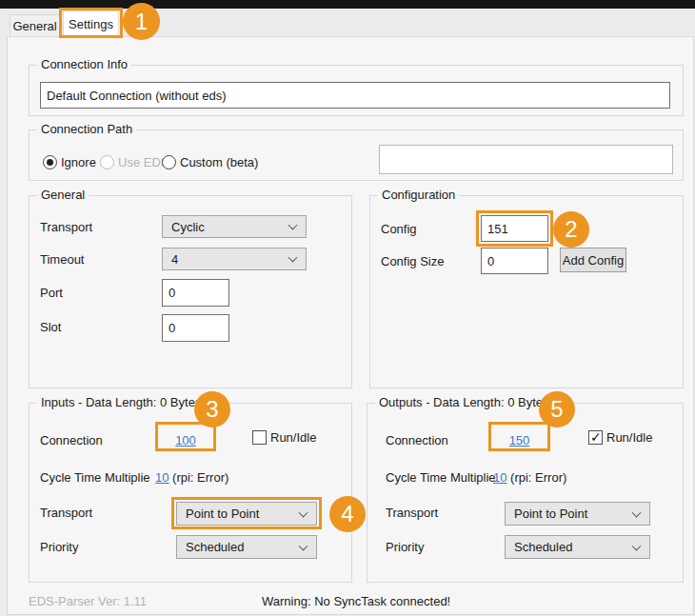  Describe the element at coordinates (520, 441) in the screenshot. I see `outputs-connection-link: 150` at that location.